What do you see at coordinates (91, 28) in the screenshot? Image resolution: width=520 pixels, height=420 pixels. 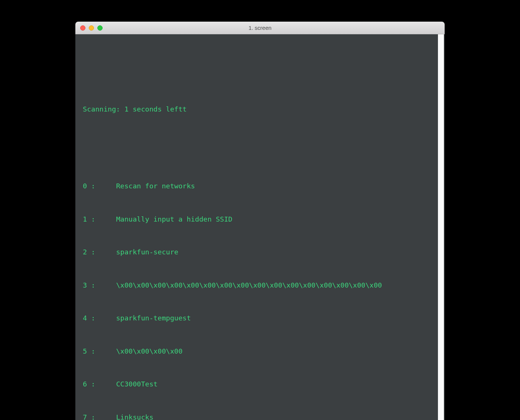 I see `minimize-icon` at bounding box center [91, 28].